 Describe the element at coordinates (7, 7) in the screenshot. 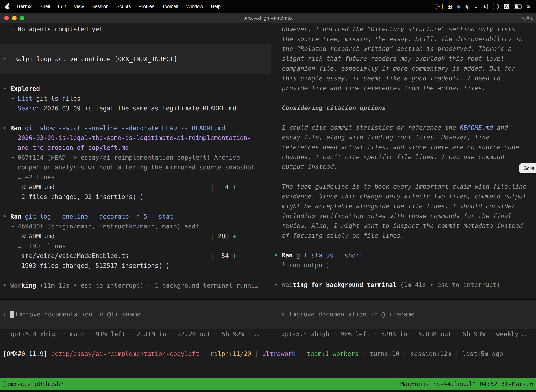

I see `apple-menu-icon` at that location.